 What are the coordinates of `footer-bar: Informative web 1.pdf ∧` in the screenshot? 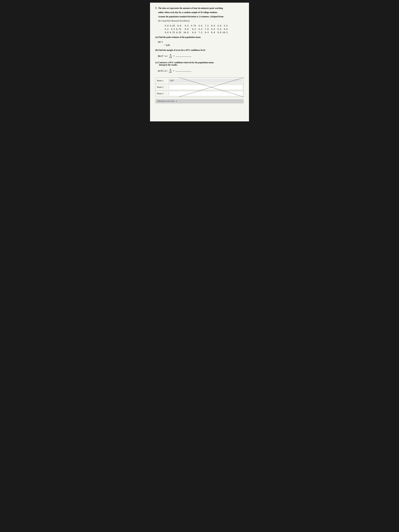 It's located at (200, 101).